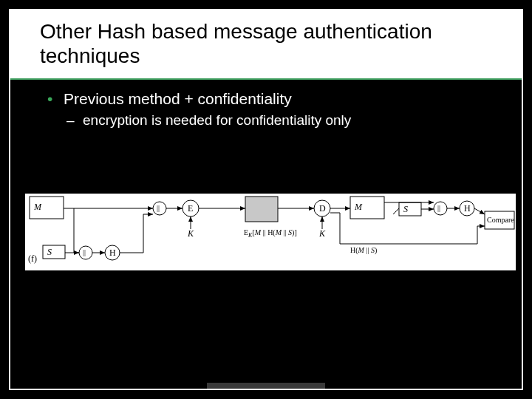  I want to click on label-d: D, so click(322, 208).